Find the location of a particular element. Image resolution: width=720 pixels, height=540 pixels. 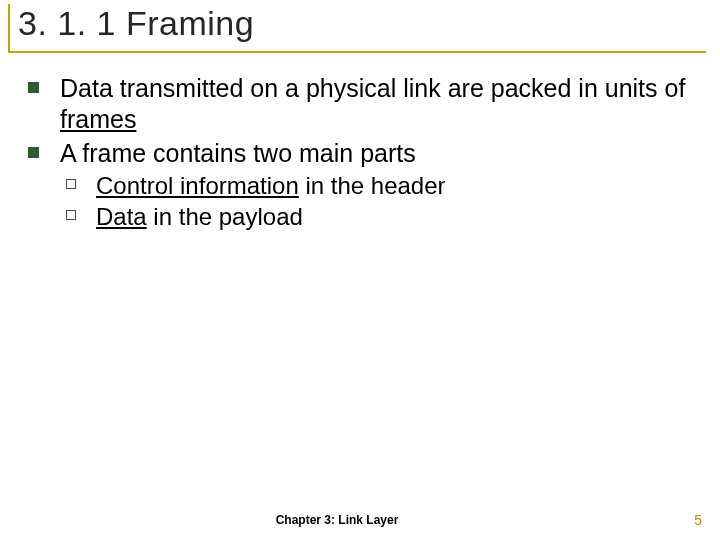

slide-footer: Chapter 3: Link Layer 5 is located at coordinates (360, 520).